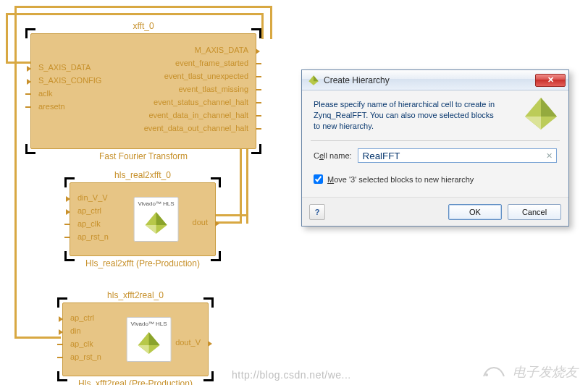 The image size is (588, 385). Describe the element at coordinates (541, 114) in the screenshot. I see `vivado-large-icon` at that location.